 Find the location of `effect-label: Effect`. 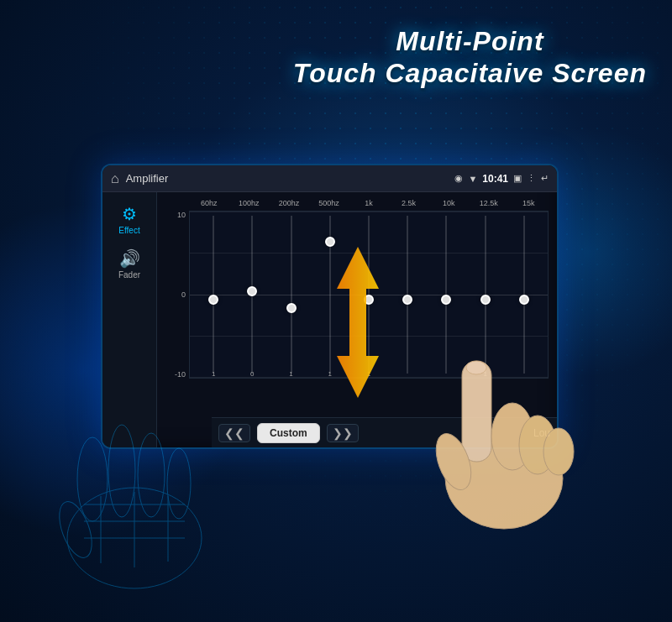

effect-label: Effect is located at coordinates (129, 230).